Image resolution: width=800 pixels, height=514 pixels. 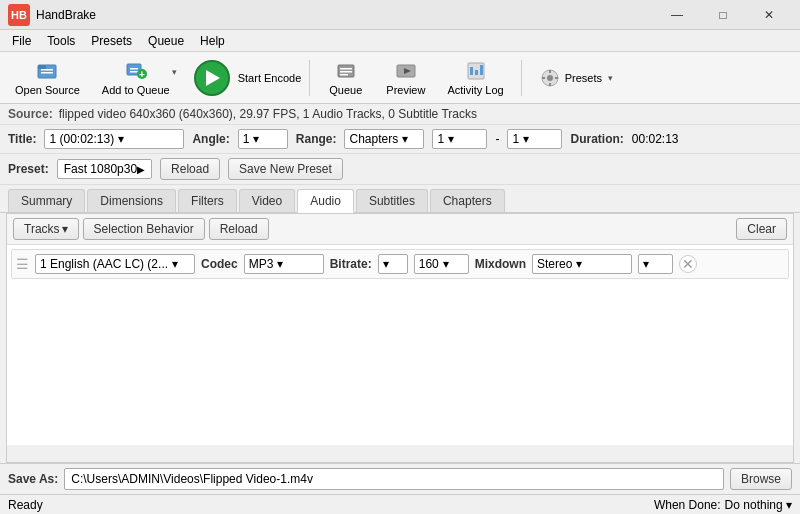 I want to click on reload-audio-button: Reload, so click(x=239, y=229).